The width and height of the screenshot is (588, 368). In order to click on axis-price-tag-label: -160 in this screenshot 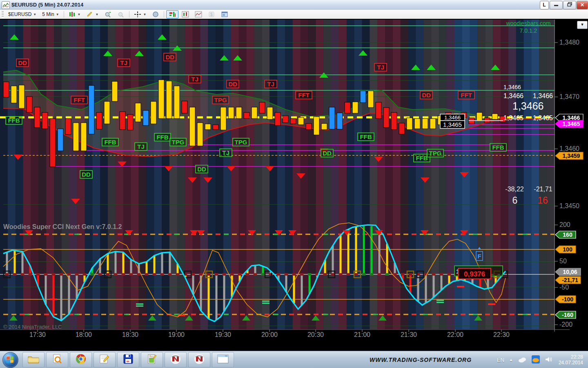, I will do `click(568, 315)`.